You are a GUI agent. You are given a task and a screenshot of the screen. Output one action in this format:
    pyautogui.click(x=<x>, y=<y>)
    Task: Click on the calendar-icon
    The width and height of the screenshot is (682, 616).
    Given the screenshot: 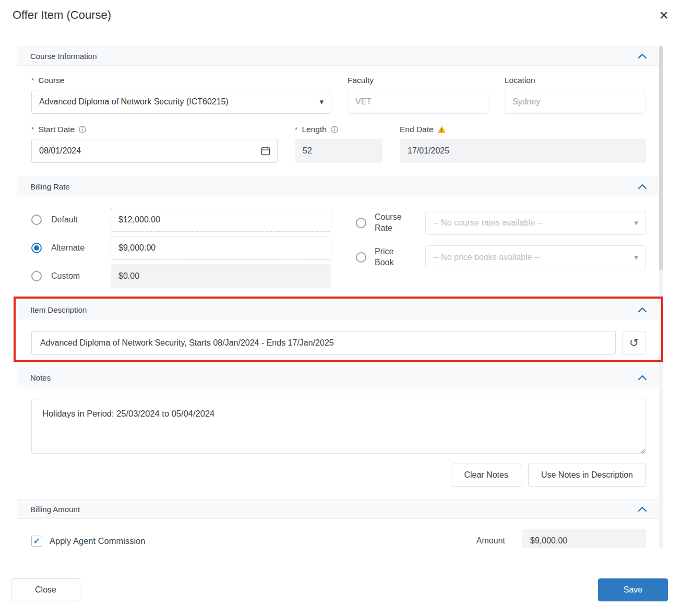 What is the action you would take?
    pyautogui.click(x=266, y=151)
    